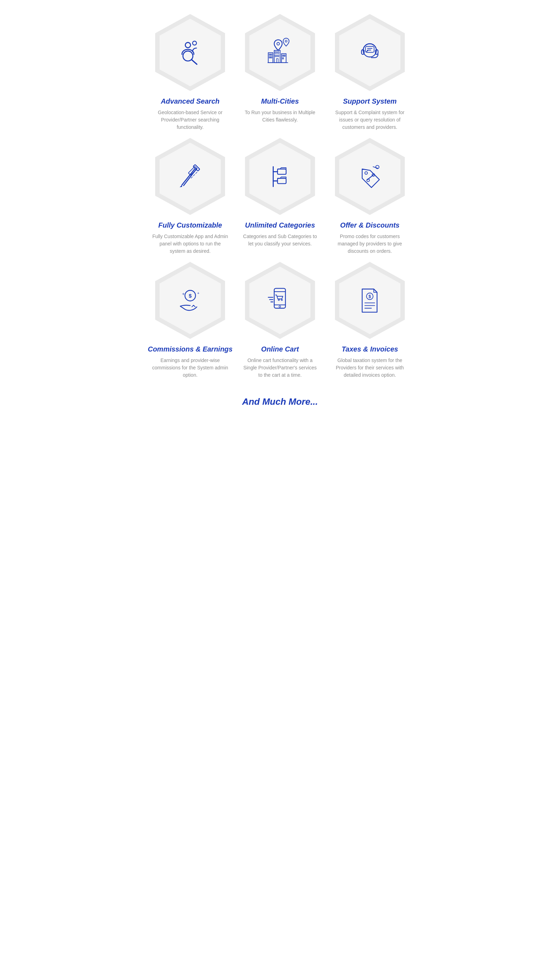 This screenshot has height=973, width=560. I want to click on support-icon, so click(370, 53).